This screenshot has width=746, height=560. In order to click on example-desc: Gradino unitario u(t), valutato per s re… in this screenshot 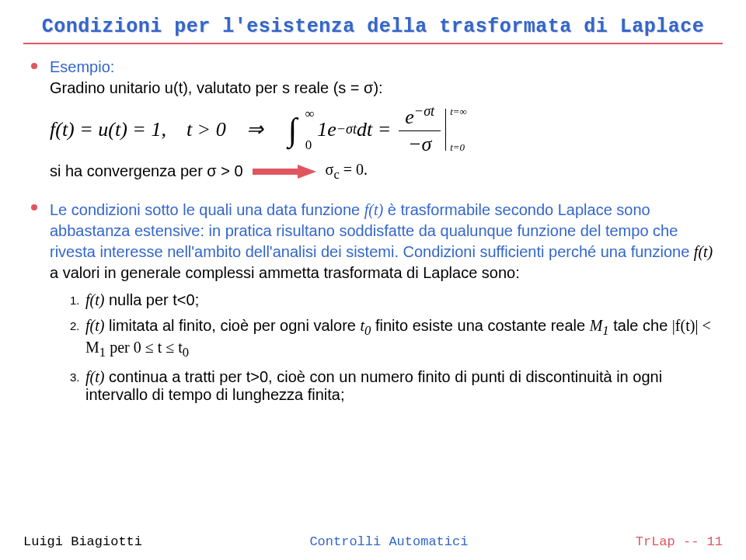, I will do `click(386, 89)`.